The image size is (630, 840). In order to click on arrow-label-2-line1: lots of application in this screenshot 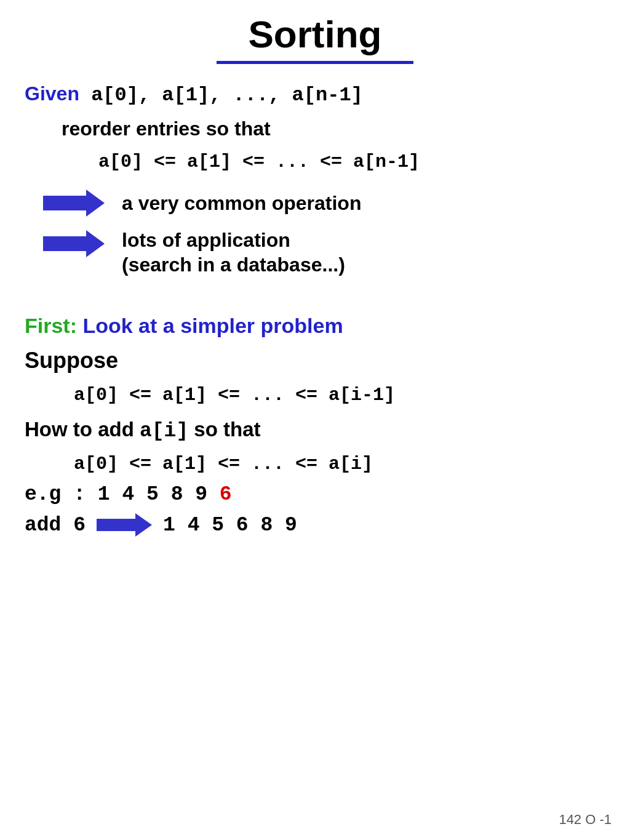, I will do `click(234, 240)`.